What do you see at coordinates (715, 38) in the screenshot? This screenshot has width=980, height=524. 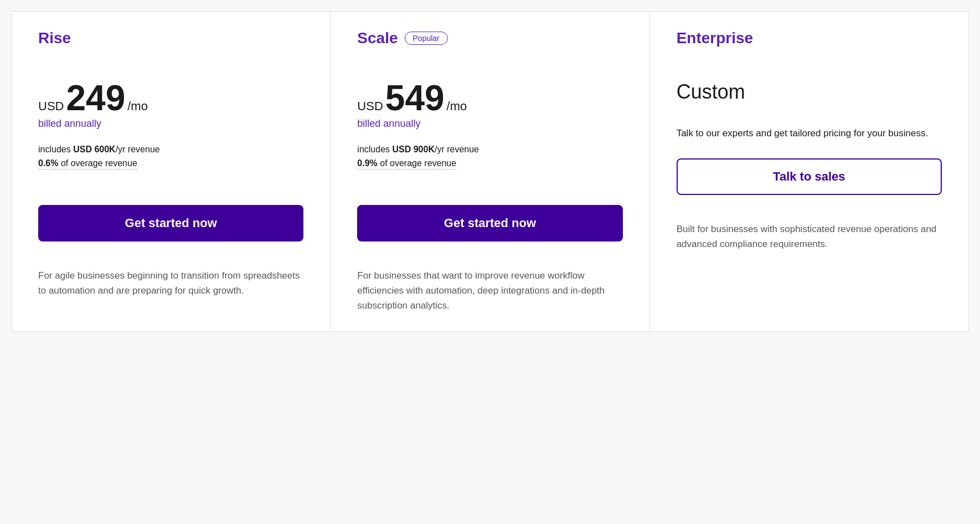 I see `plan-name-enterprise: Enterprise` at bounding box center [715, 38].